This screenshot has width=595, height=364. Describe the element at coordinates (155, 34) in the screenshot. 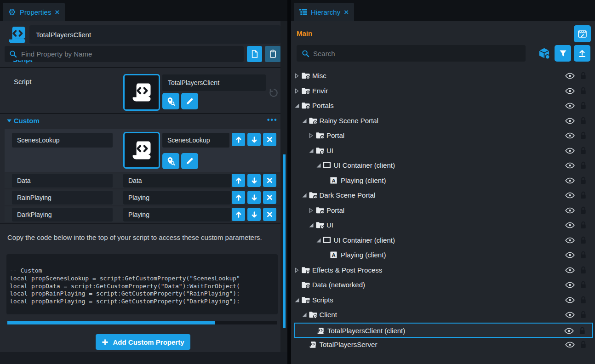

I see `object-name-field: TotalPlayersClient` at that location.